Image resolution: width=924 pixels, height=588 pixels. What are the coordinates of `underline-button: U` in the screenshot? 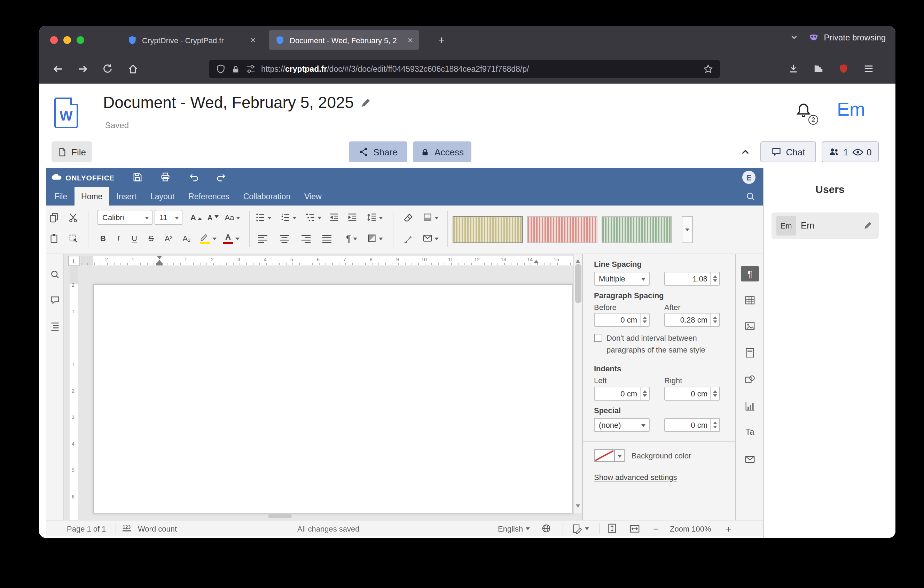 It's located at (134, 238).